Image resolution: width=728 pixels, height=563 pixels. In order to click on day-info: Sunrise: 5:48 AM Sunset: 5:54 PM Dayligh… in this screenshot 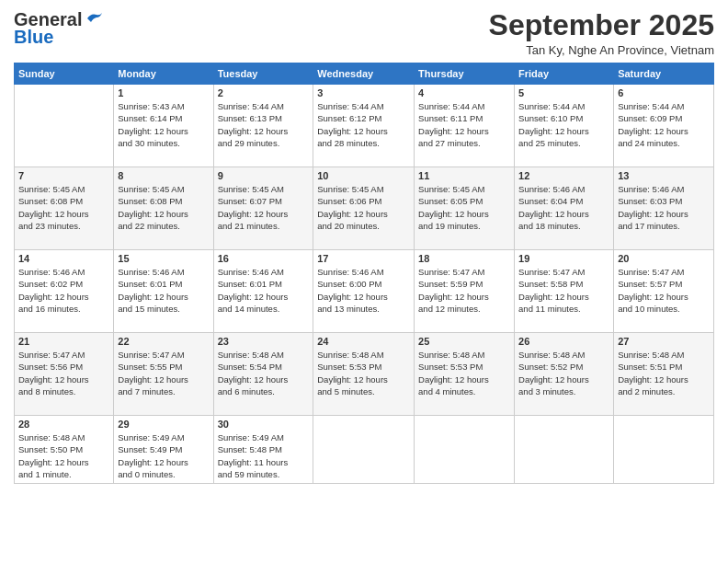, I will do `click(264, 373)`.